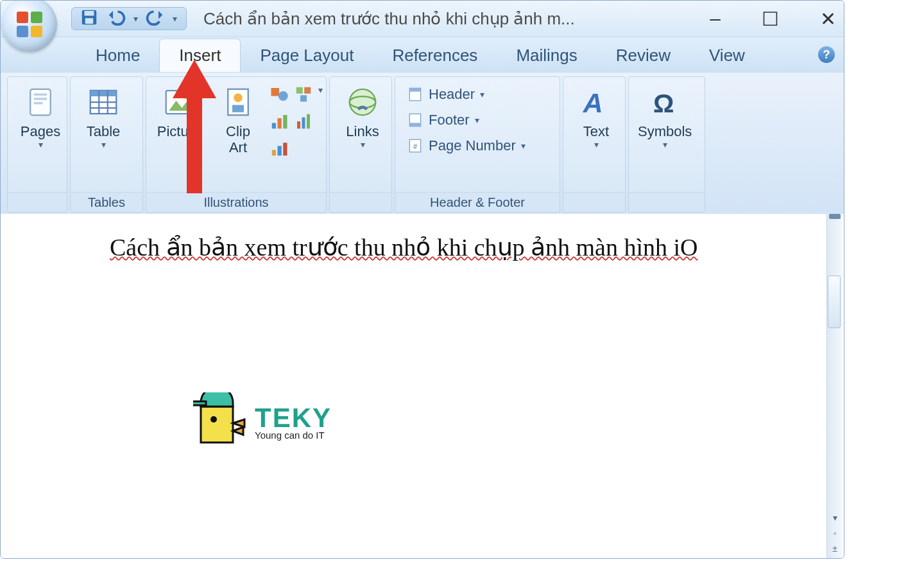 This screenshot has height=578, width=924. What do you see at coordinates (715, 19) in the screenshot?
I see `minimize-button: –` at bounding box center [715, 19].